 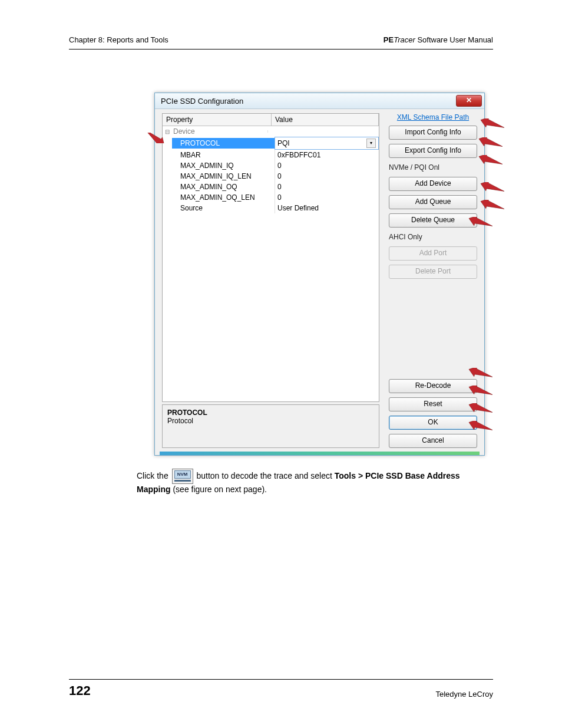 I want to click on nvm-toolbar-icon: NVM, so click(x=183, y=476).